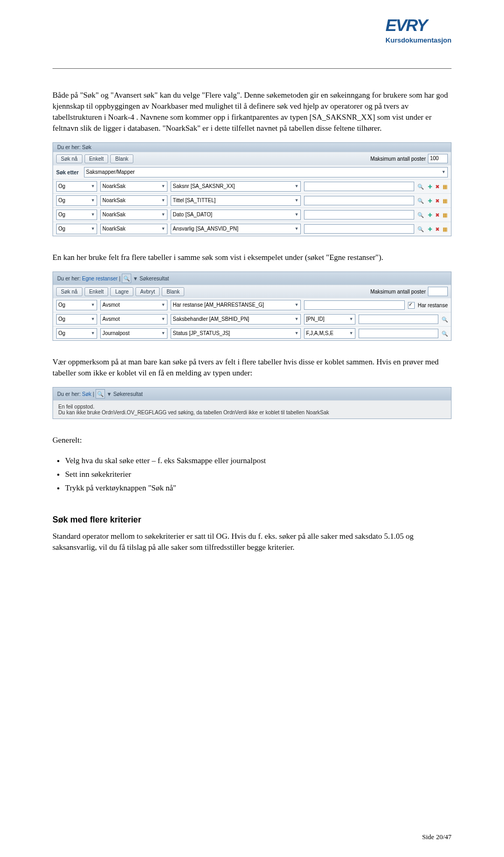  What do you see at coordinates (252, 394) in the screenshot?
I see `breadcrumb-3: Du er her: Søk | 🔍 ▼ Søkeresultat` at bounding box center [252, 394].